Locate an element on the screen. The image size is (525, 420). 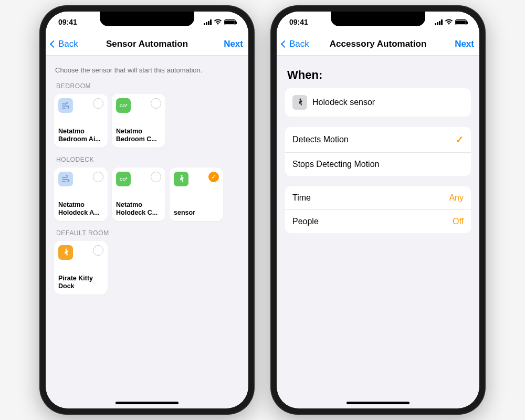
row-value: Any is located at coordinates (456, 198).